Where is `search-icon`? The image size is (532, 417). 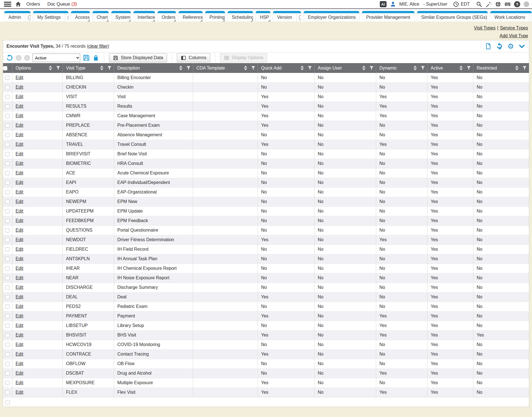 search-icon is located at coordinates (479, 4).